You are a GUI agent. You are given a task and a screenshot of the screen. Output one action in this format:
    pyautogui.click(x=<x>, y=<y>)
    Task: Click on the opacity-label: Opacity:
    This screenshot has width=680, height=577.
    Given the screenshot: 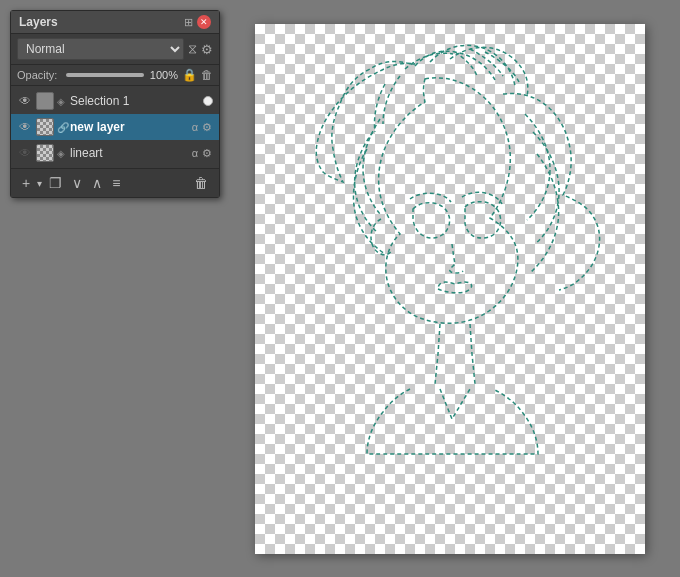 What is the action you would take?
    pyautogui.click(x=40, y=75)
    